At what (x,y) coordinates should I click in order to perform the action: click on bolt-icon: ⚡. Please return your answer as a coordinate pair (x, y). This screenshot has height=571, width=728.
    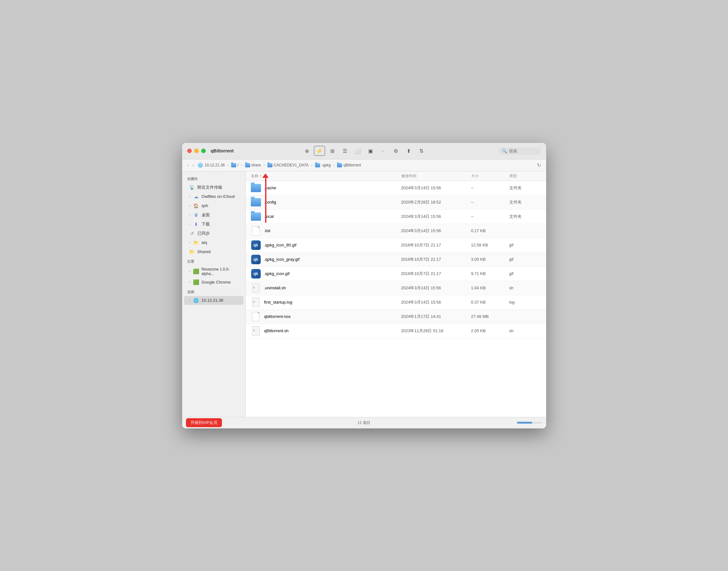
    Looking at the image, I should click on (320, 151).